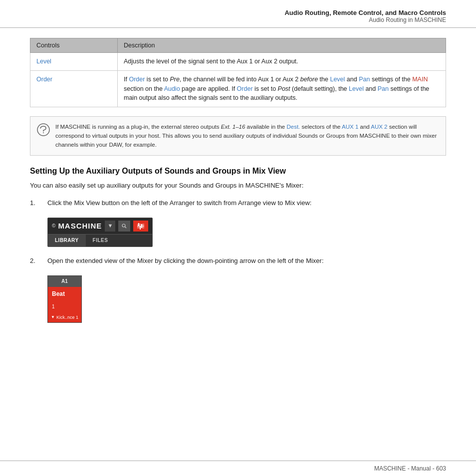  What do you see at coordinates (124, 226) in the screenshot?
I see `search-icon` at bounding box center [124, 226].